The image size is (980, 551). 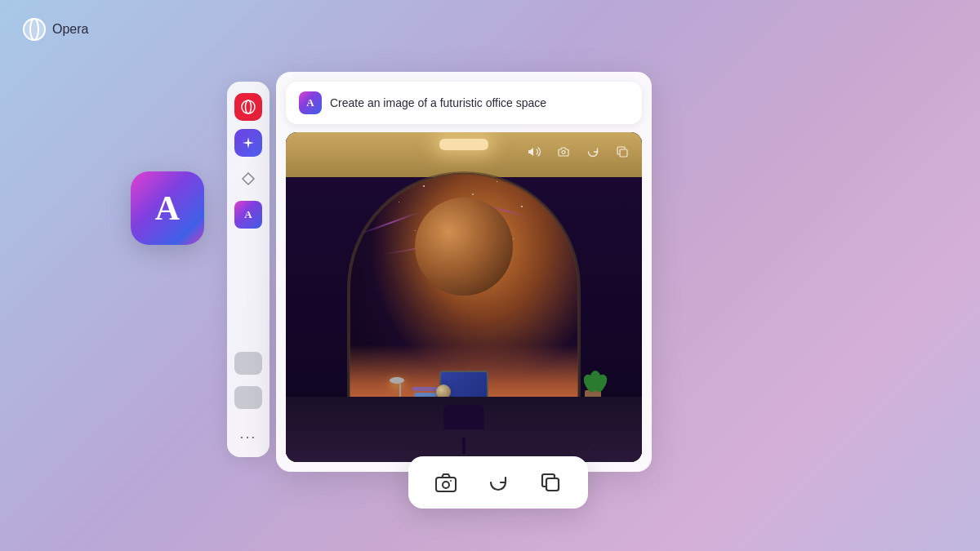 I want to click on arc-icon-letter: A, so click(x=167, y=208).